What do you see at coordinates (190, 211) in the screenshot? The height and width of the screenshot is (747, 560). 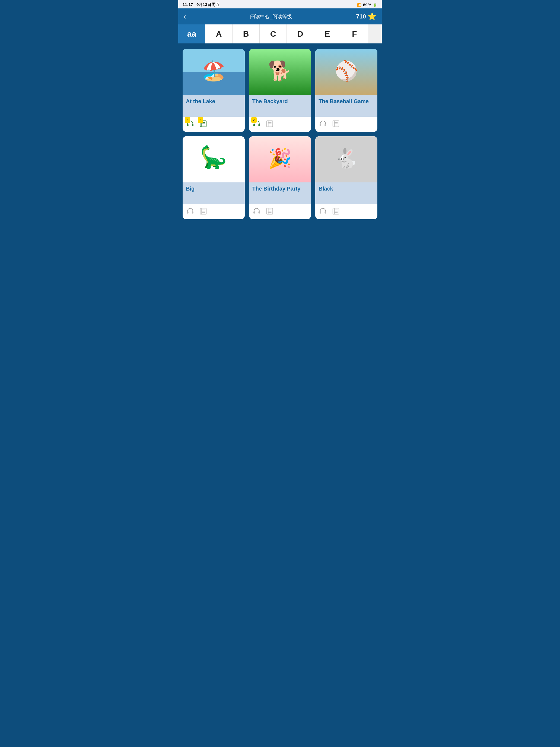 I see `headphone-icon-big` at bounding box center [190, 211].